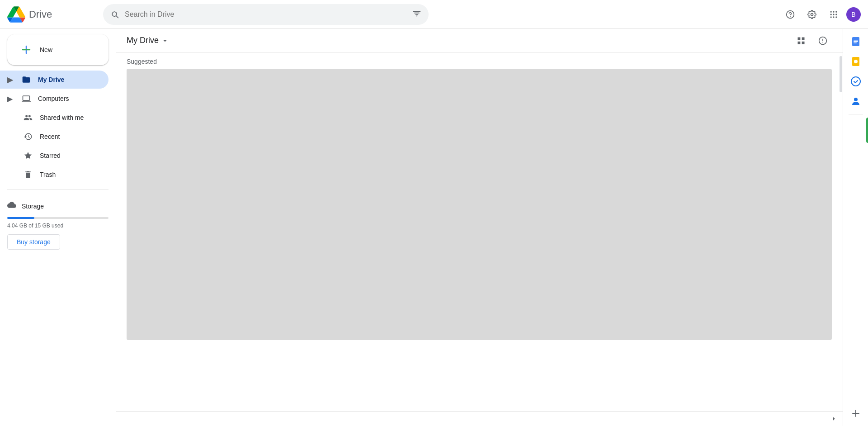  Describe the element at coordinates (58, 127) in the screenshot. I see `sidebar-navigation: ▶ My Drive ▶ Computers Share` at that location.